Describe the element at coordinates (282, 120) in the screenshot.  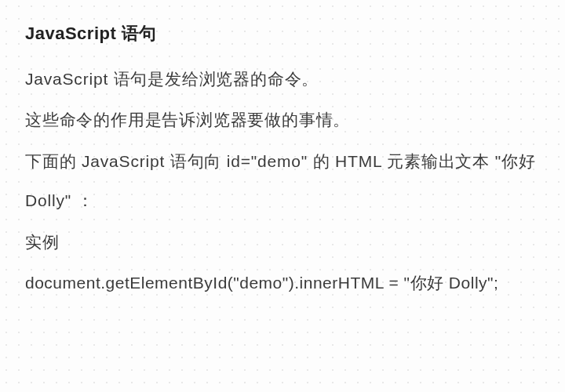
I see `paragraph-2: 这些命令的作用是告诉浏览器要做的事情。` at that location.